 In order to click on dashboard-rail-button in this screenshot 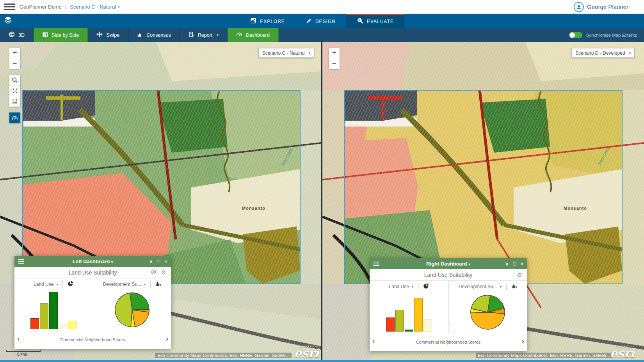, I will do `click(15, 118)`.